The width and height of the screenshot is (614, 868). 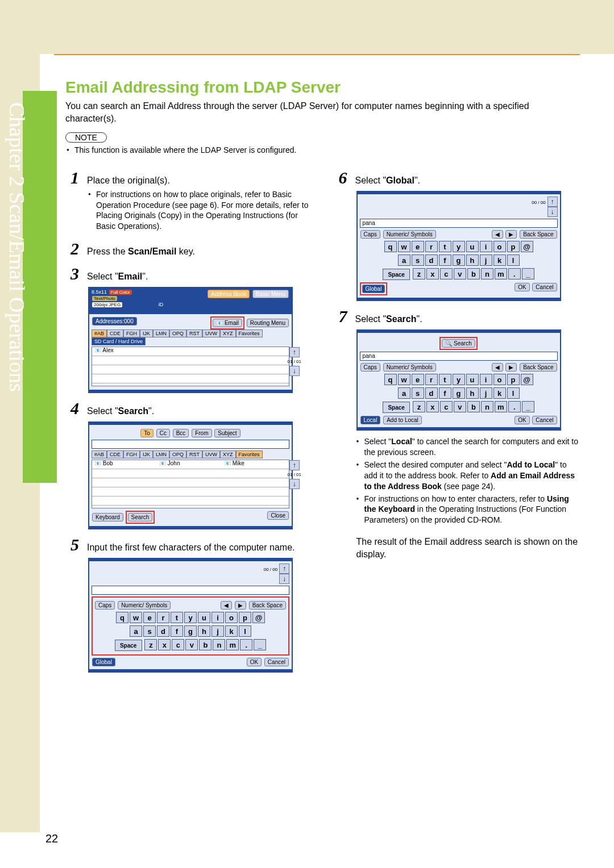 What do you see at coordinates (190, 352) in the screenshot?
I see `list-item: 📧 Alex` at bounding box center [190, 352].